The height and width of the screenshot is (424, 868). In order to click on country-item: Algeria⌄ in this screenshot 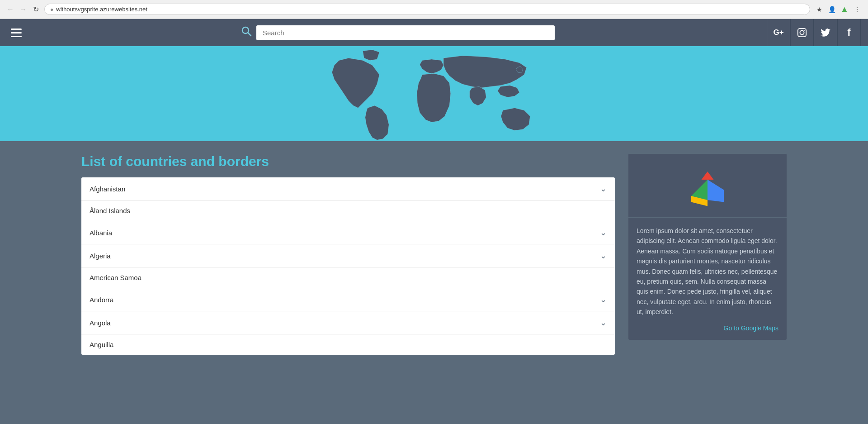, I will do `click(348, 256)`.